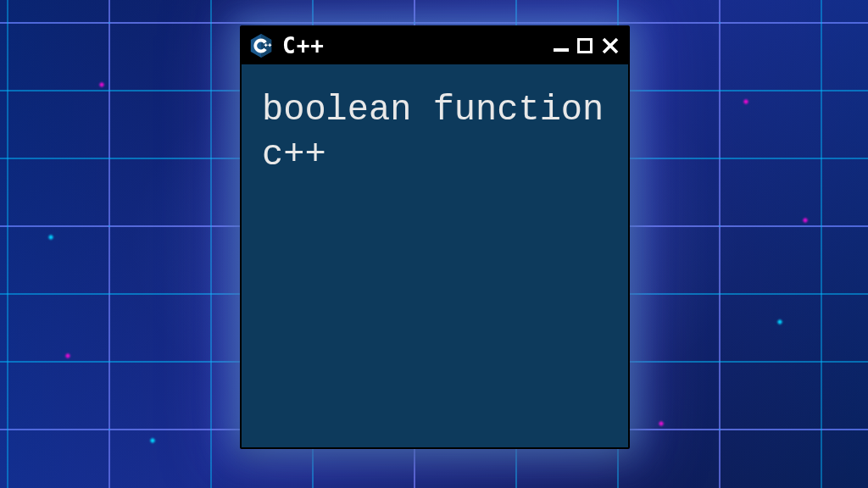  I want to click on close-icon, so click(610, 46).